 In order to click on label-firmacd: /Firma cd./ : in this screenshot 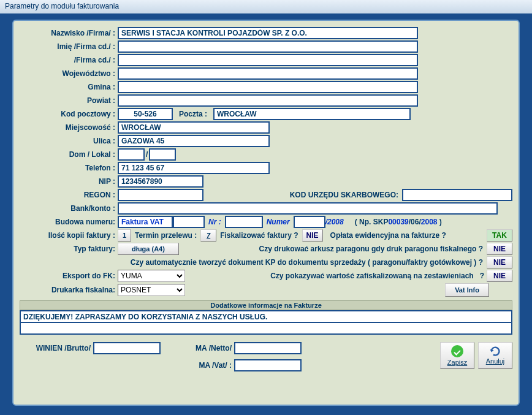, I will do `click(69, 60)`.